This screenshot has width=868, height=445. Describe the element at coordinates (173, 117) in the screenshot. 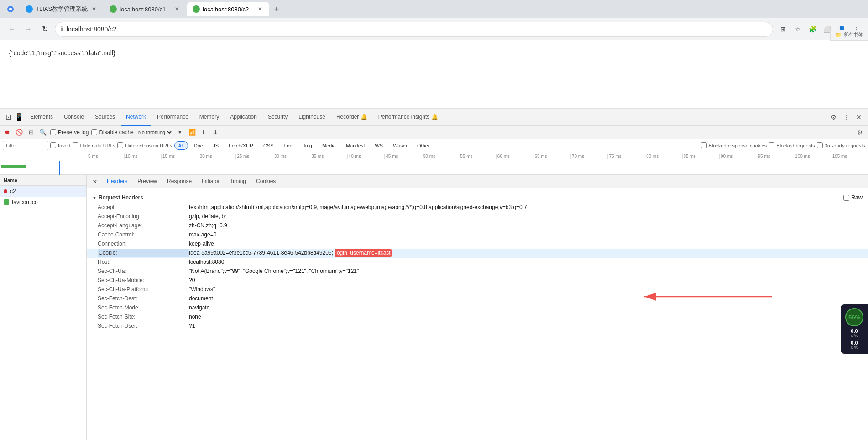

I see `tab-performance: Performance` at that location.